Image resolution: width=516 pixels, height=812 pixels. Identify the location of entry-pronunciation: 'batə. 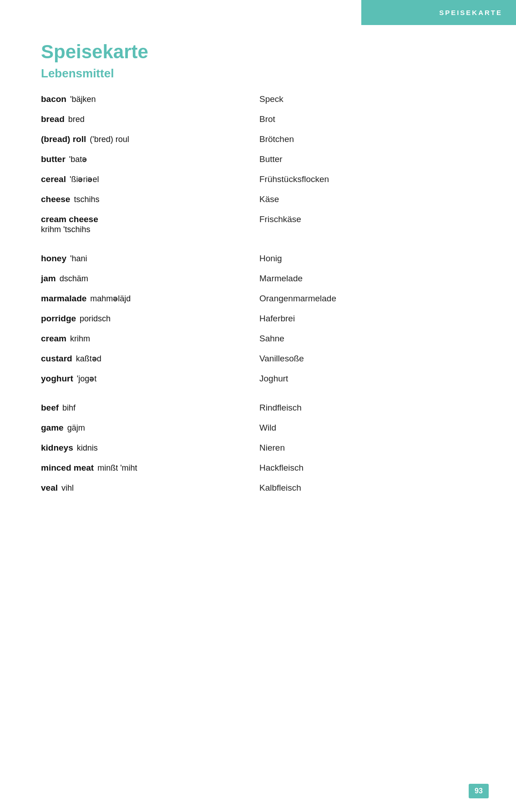
(78, 159).